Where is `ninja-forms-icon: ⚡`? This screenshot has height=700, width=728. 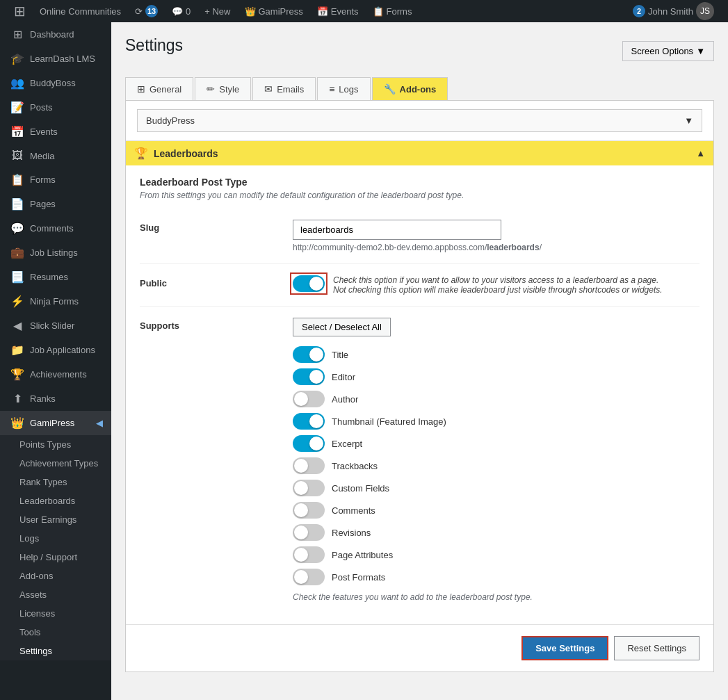
ninja-forms-icon: ⚡ is located at coordinates (17, 302).